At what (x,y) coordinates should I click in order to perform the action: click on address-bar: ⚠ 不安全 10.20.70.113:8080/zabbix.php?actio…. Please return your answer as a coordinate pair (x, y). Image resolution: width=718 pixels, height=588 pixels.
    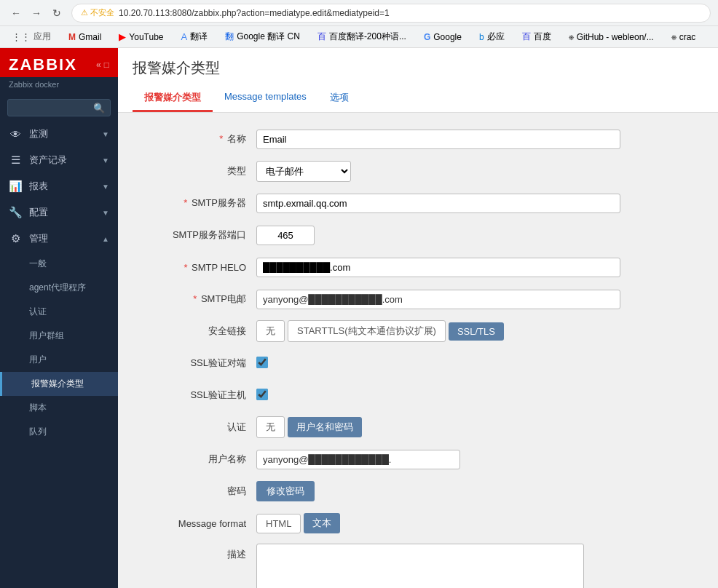
    Looking at the image, I should click on (391, 13).